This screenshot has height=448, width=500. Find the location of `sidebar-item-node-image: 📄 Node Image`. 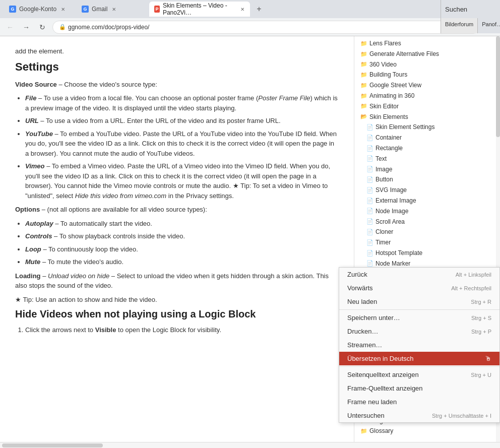

sidebar-item-node-image: 📄 Node Image is located at coordinates (427, 212).